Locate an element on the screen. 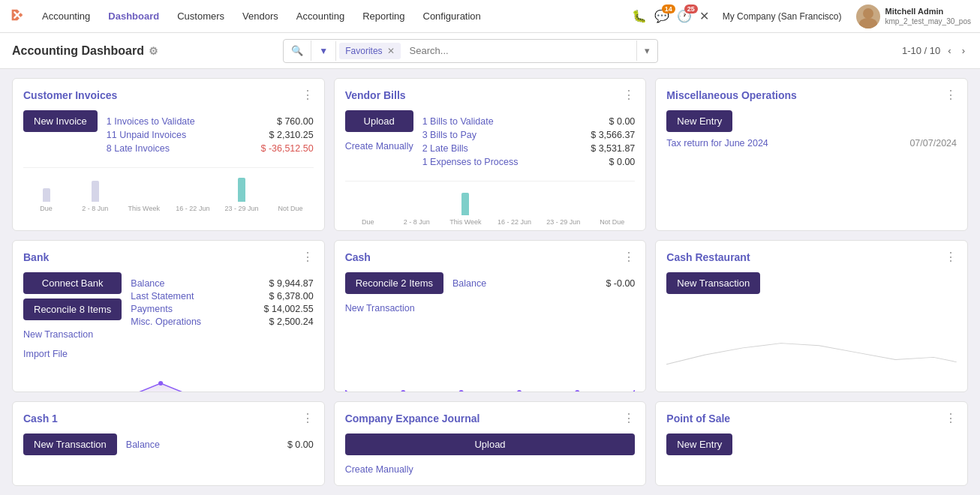  vendor-bills-card: Vendor Bills ⋮ Upload Create Manually 1 … is located at coordinates (491, 154).